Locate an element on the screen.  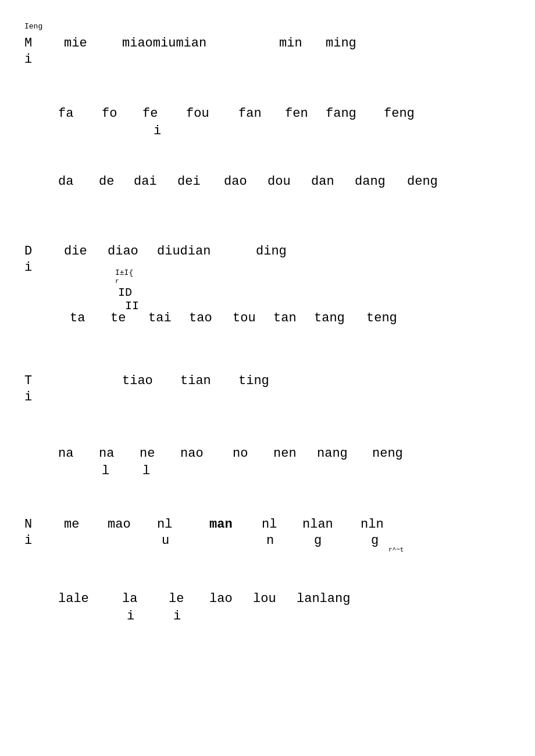
miaomiumian: miaomiumian is located at coordinates (164, 43).